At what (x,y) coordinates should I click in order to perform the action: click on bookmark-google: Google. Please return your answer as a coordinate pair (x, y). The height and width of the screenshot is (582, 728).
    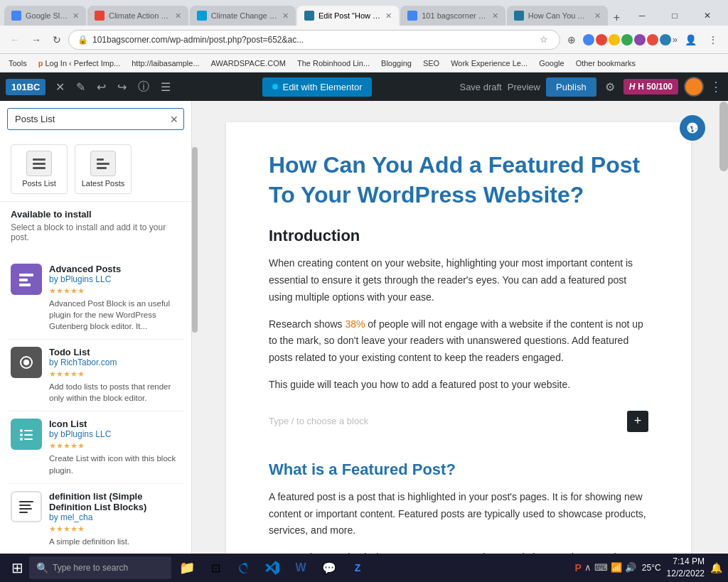
    Looking at the image, I should click on (552, 63).